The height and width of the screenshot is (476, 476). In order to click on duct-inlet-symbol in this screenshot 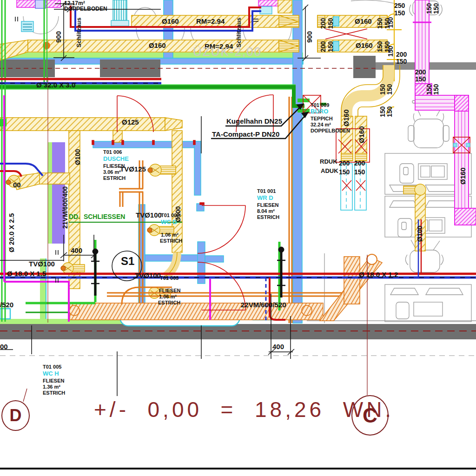, I will do `click(13, 181)`.